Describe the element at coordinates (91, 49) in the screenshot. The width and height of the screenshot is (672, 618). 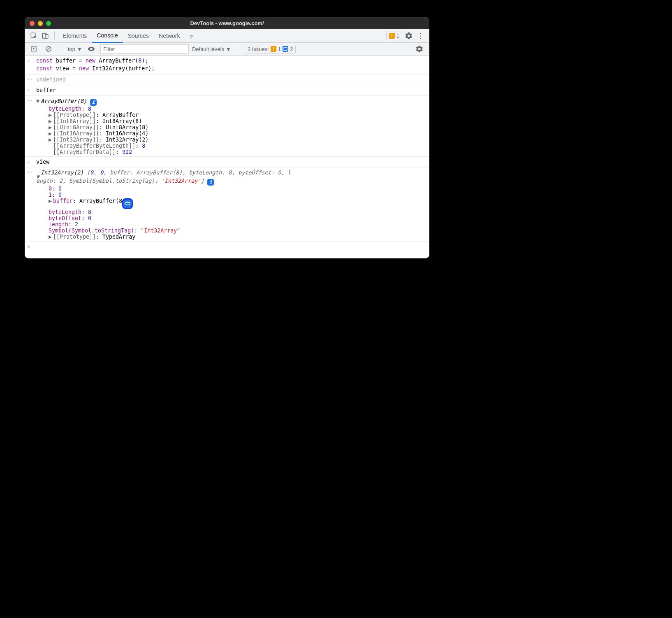
I see `eye-icon` at that location.